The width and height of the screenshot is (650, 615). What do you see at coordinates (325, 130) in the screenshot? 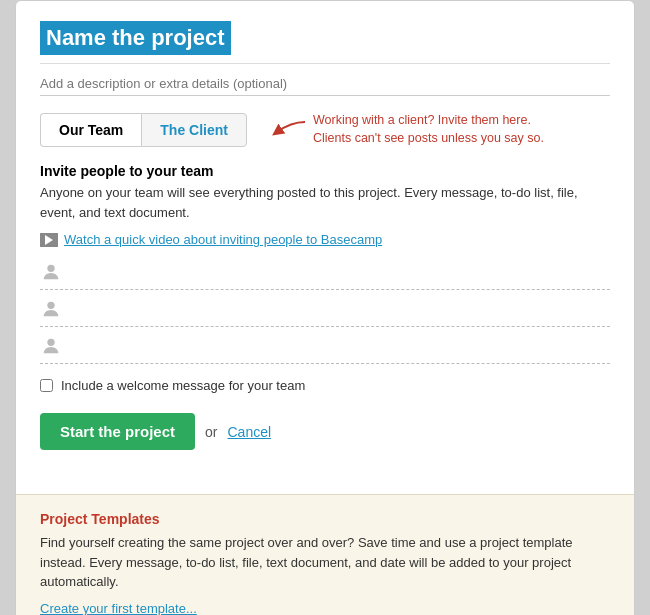
I see `tabs-row: Our Team The Client Working with a clien…` at bounding box center [325, 130].